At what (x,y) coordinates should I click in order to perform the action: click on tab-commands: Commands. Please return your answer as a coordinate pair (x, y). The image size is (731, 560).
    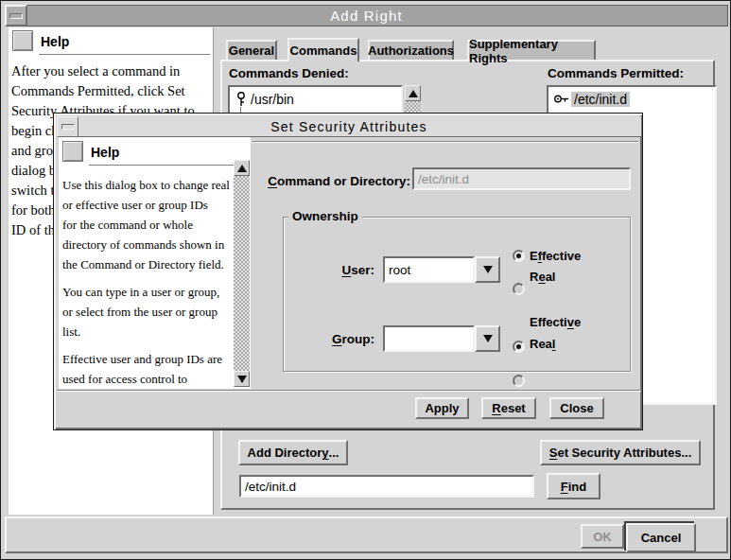
    Looking at the image, I should click on (323, 49).